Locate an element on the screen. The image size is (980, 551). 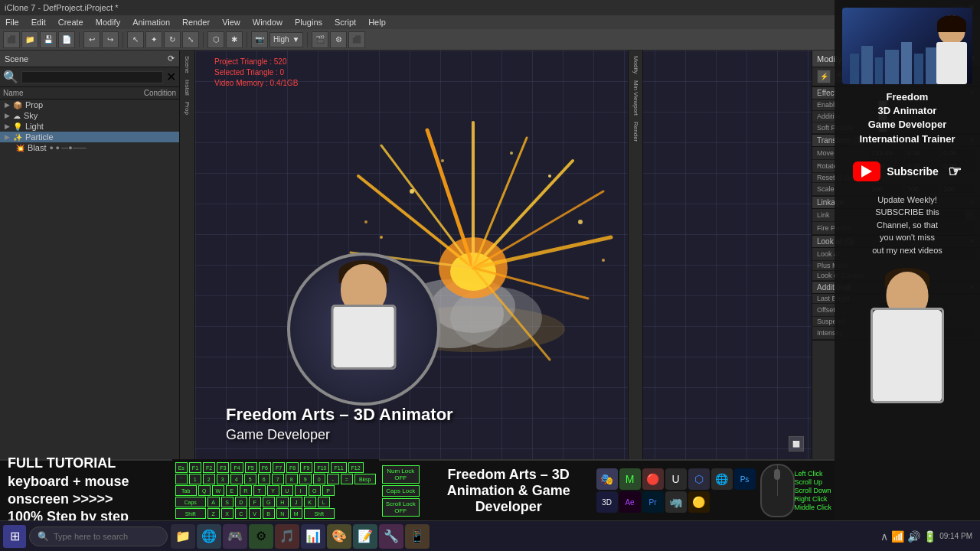
mouse-scroll-up: Scroll Up is located at coordinates (813, 482).